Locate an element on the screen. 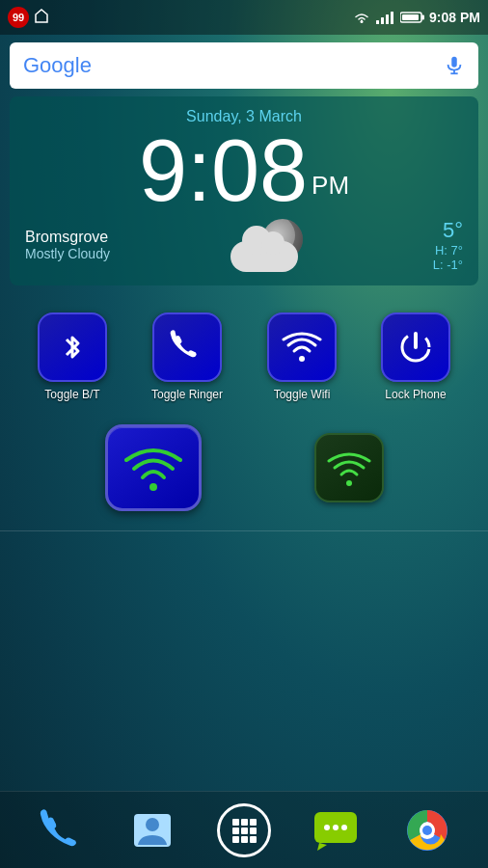 This screenshot has width=488, height=868. status-time: 9:08 PM is located at coordinates (455, 17).